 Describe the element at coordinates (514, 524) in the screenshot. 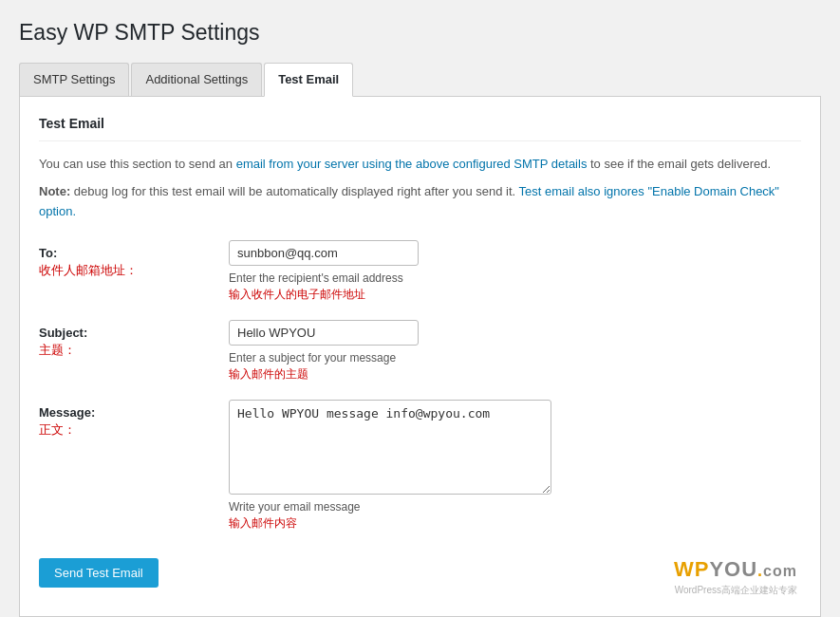

I see `message-hint-cn: 输入邮件内容` at that location.